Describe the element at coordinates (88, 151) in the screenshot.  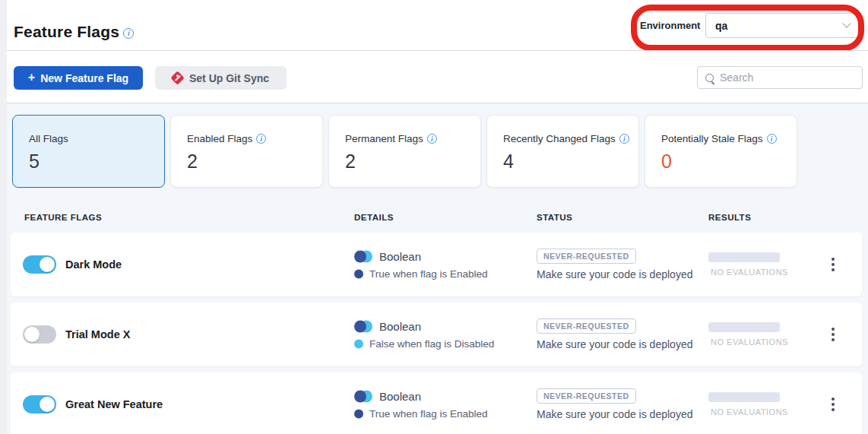
I see `card-all-flags: All Flags 5` at that location.